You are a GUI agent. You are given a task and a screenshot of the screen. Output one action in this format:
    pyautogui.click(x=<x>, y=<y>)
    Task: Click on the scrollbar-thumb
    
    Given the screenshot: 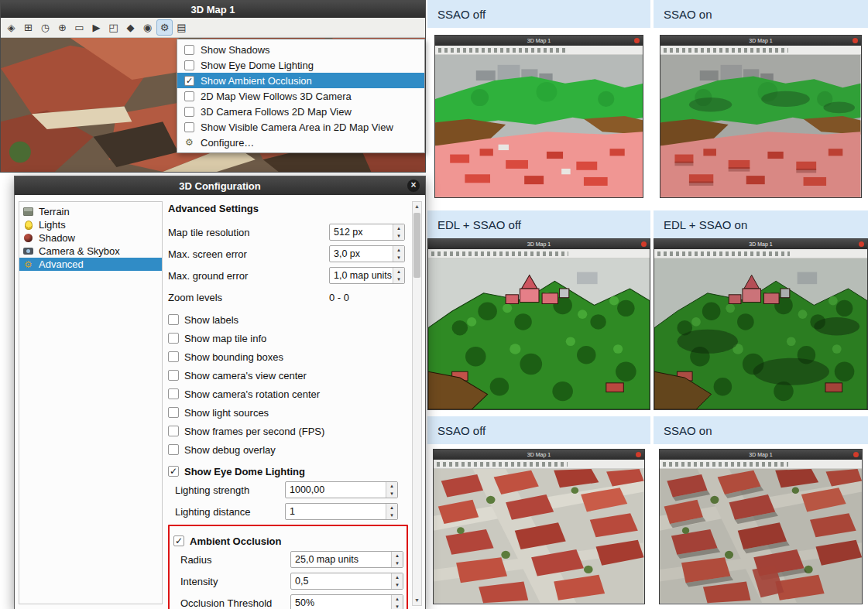 What is the action you would take?
    pyautogui.click(x=417, y=245)
    